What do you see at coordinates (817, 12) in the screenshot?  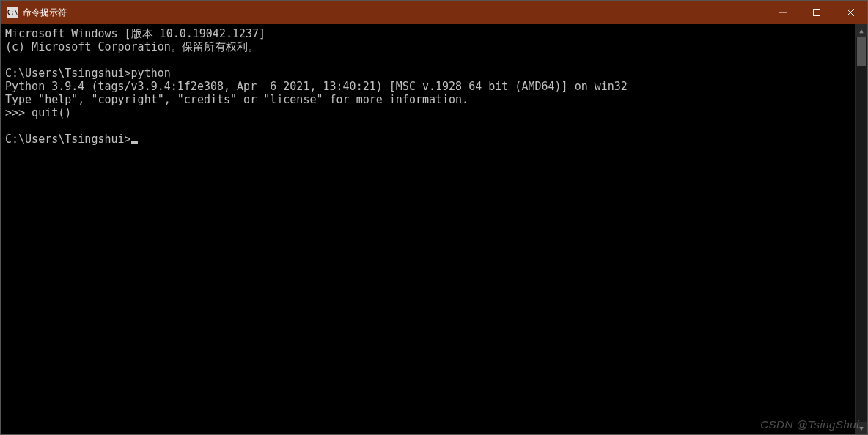 I see `maximize-icon` at bounding box center [817, 12].